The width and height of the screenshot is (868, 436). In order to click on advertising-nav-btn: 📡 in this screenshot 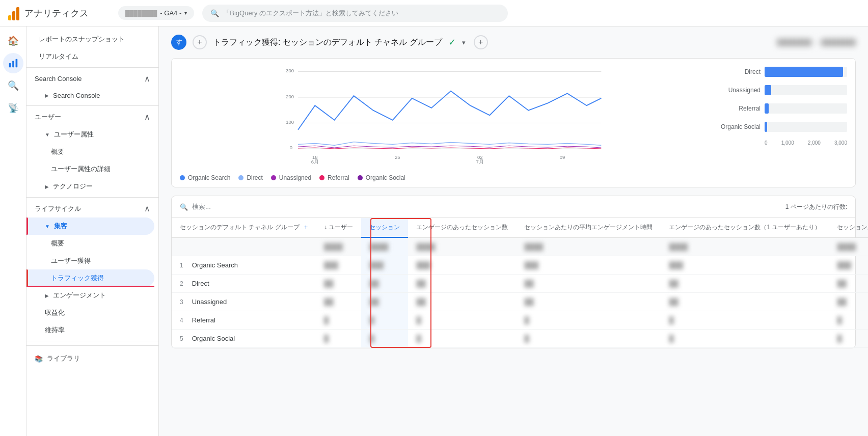, I will do `click(13, 108)`.